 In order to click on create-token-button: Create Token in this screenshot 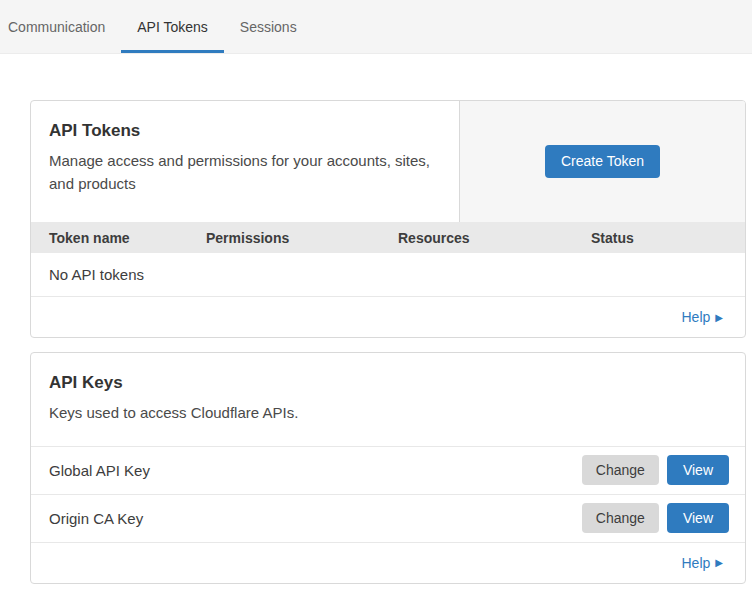, I will do `click(602, 161)`.